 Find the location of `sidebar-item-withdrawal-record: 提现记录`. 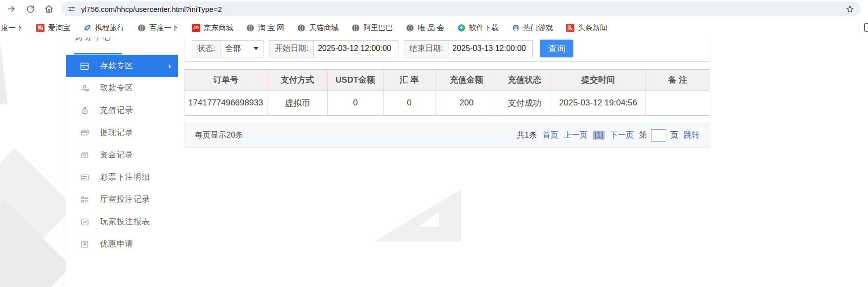

sidebar-item-withdrawal-record: 提现记录 is located at coordinates (122, 133).